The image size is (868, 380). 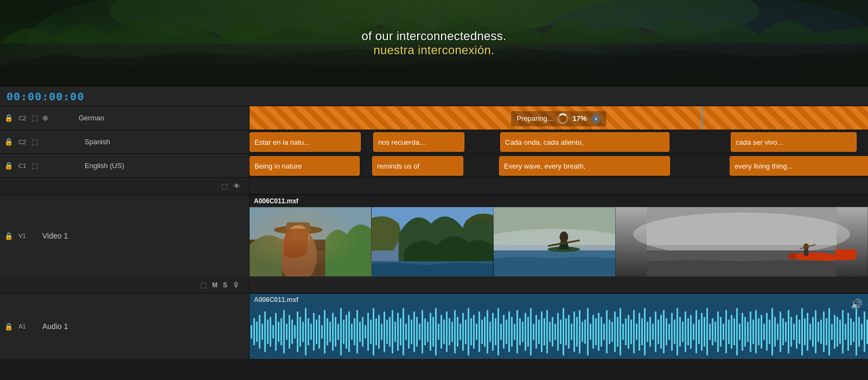 I want to click on lock-icon-audio: 🔒, so click(x=9, y=326).